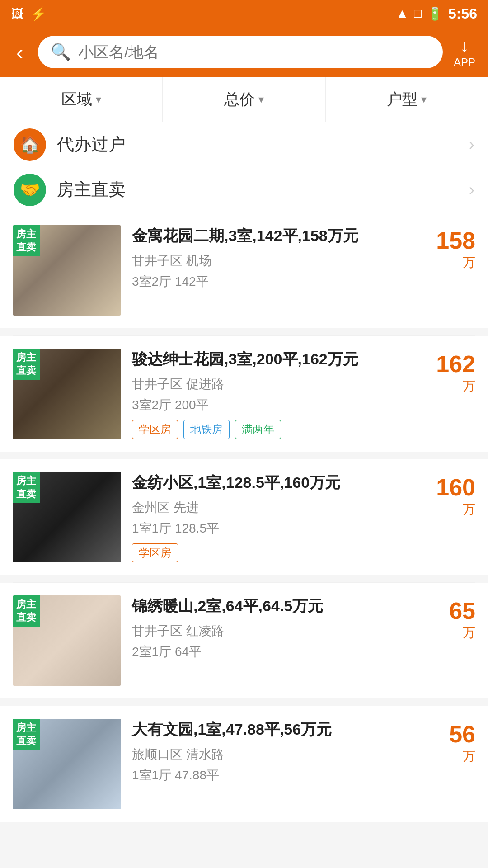 The image size is (488, 868). What do you see at coordinates (285, 606) in the screenshot?
I see `listing-title-4: 锦绣暖山,2室,64平,64.5万元` at bounding box center [285, 606].